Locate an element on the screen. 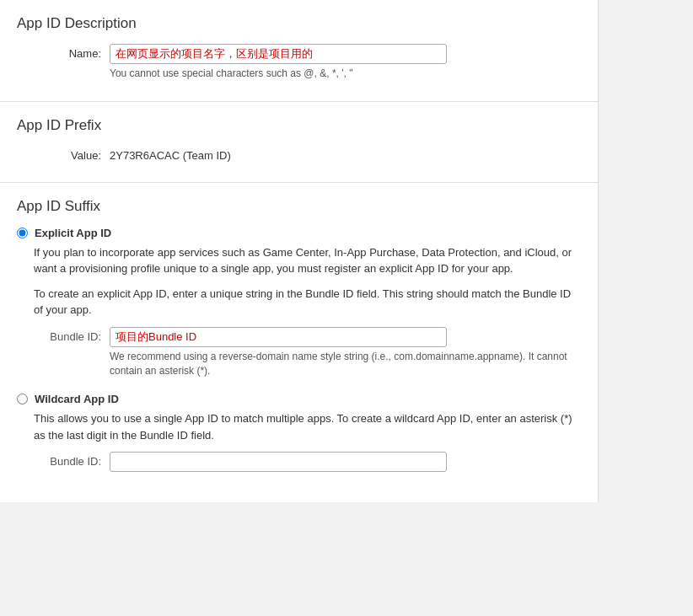  explicit-bundle-label: Bundle ID: is located at coordinates (72, 335).